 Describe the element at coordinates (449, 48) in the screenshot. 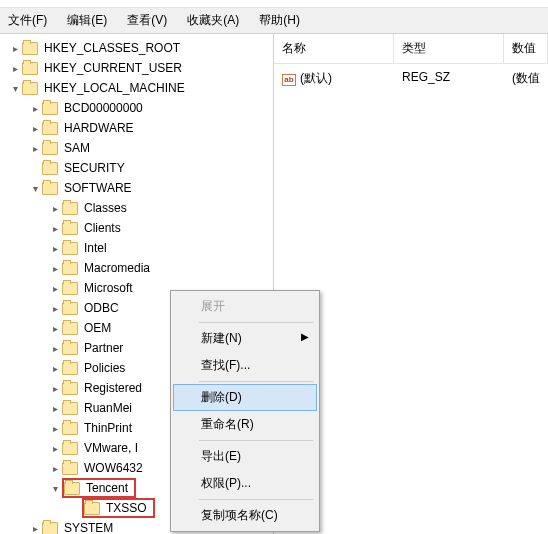

I see `col-type: 类型` at that location.